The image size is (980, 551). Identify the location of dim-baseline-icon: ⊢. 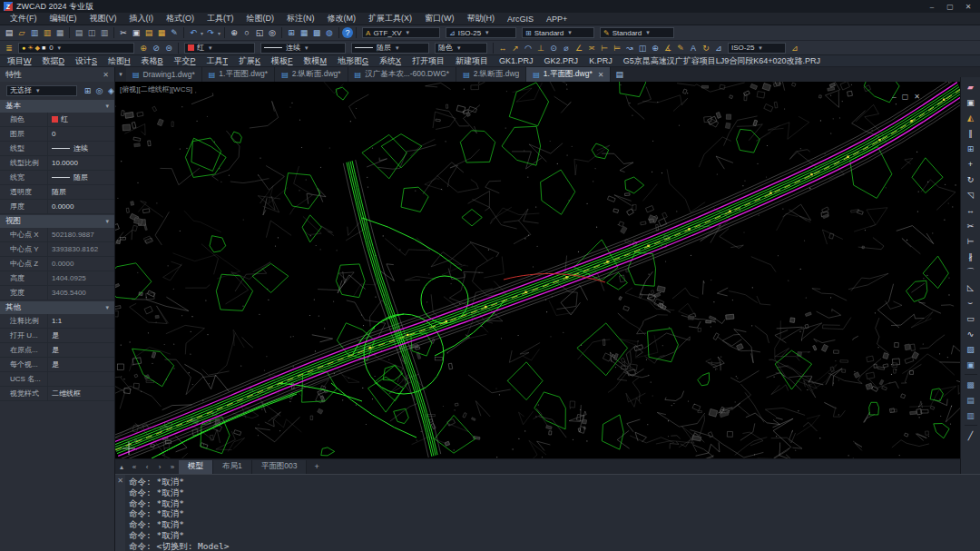
(604, 47).